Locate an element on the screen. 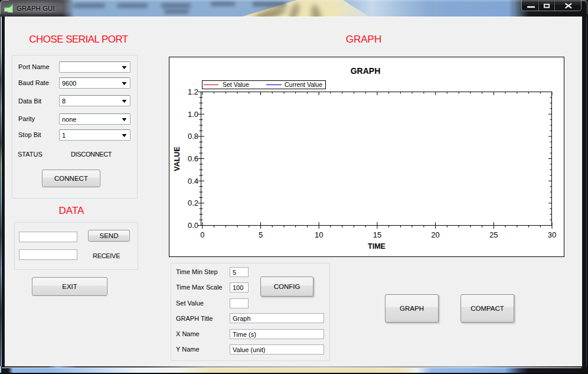 Image resolution: width=588 pixels, height=374 pixels. svg-text: 15 is located at coordinates (377, 235).